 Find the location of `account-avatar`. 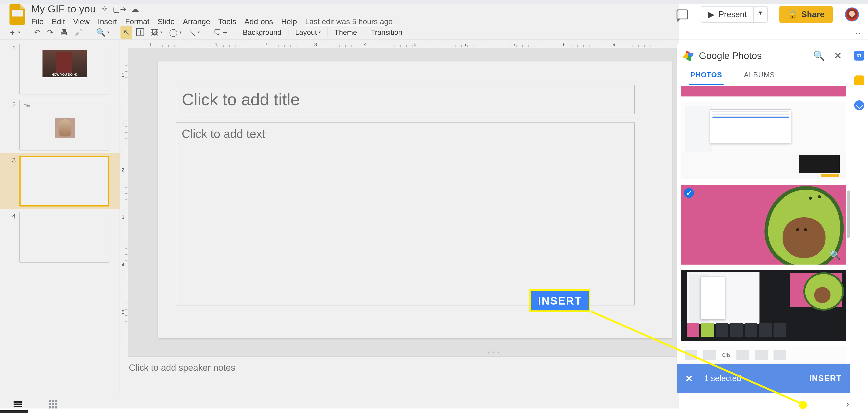

account-avatar is located at coordinates (852, 14).